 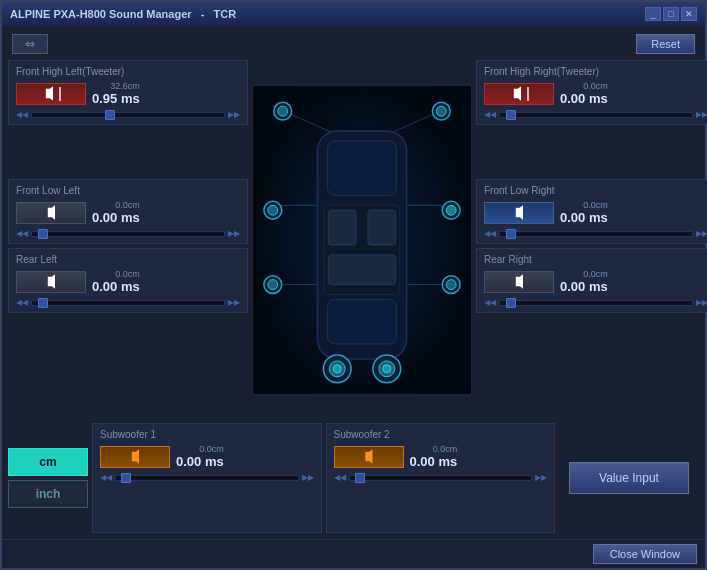 I want to click on front-low-right-button, so click(x=519, y=213).